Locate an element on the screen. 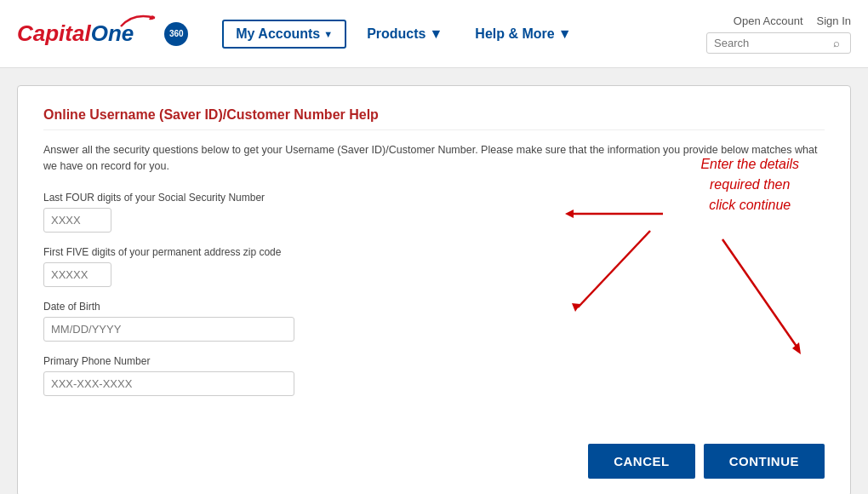 The height and width of the screenshot is (494, 868). phone-group: Primary Phone Number is located at coordinates (171, 376).